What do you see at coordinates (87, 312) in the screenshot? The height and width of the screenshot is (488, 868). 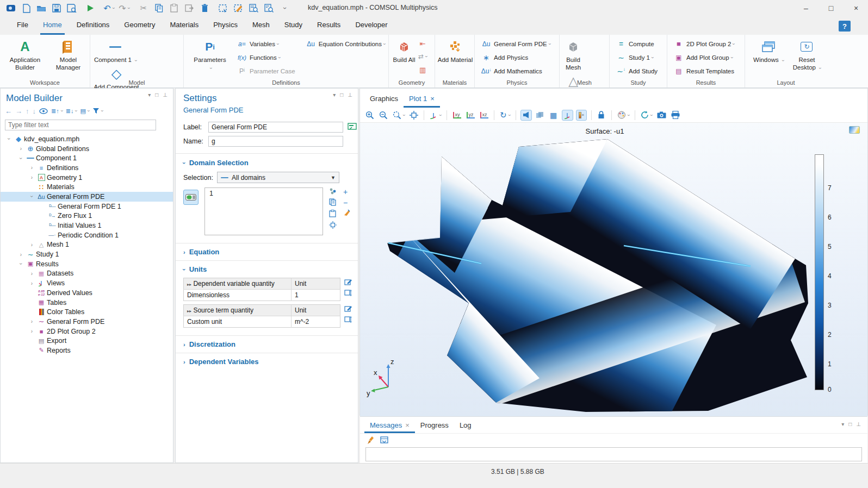 I see `tree-row: Color Tables` at bounding box center [87, 312].